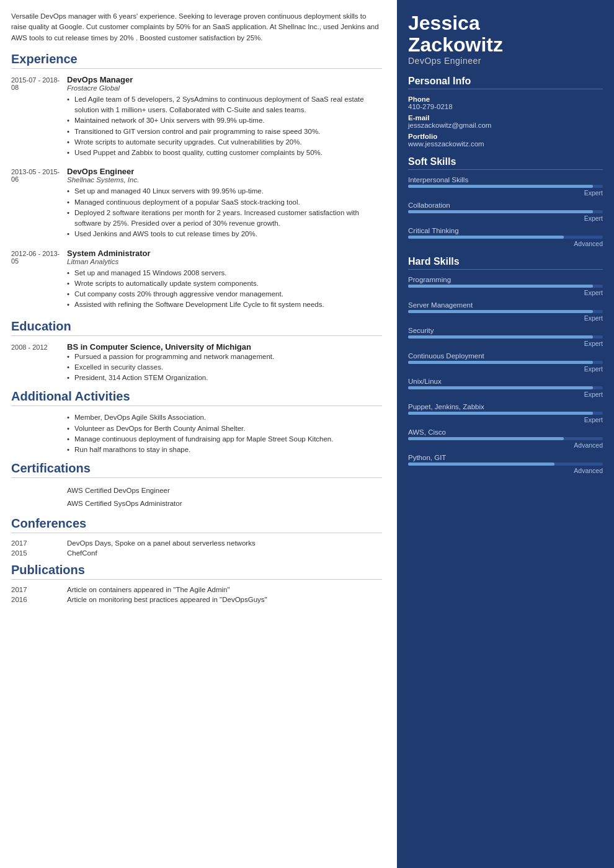 The height and width of the screenshot is (868, 614). What do you see at coordinates (225, 418) in the screenshot?
I see `additional-bullet-item: Member, DevOps Agile Skills Association.` at bounding box center [225, 418].